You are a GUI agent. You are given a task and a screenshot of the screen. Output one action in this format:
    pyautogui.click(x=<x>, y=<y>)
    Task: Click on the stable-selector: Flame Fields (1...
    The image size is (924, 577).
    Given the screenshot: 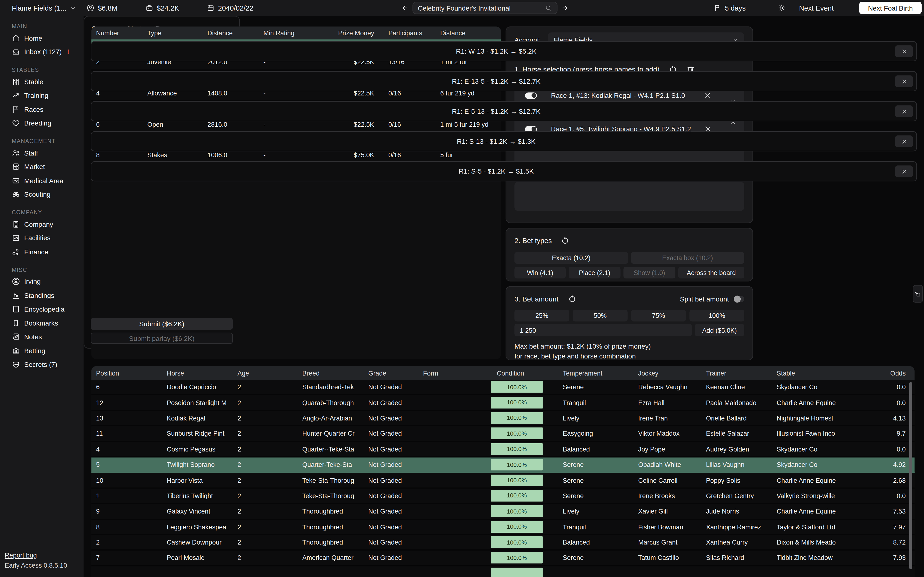 What is the action you would take?
    pyautogui.click(x=44, y=8)
    